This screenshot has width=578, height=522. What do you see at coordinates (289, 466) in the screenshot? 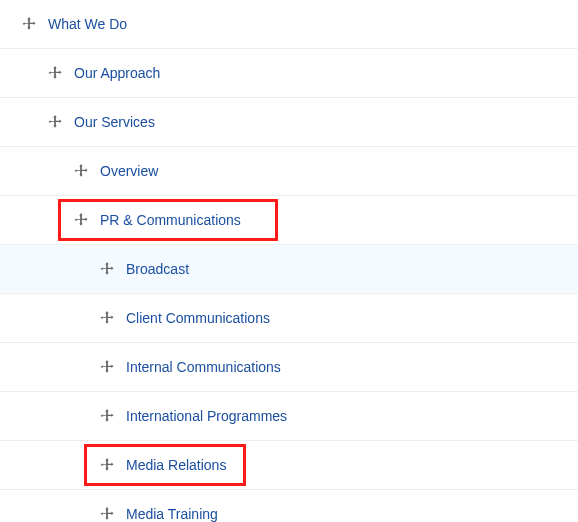
I see `nav-item-media-relations: Media Relations` at bounding box center [289, 466].